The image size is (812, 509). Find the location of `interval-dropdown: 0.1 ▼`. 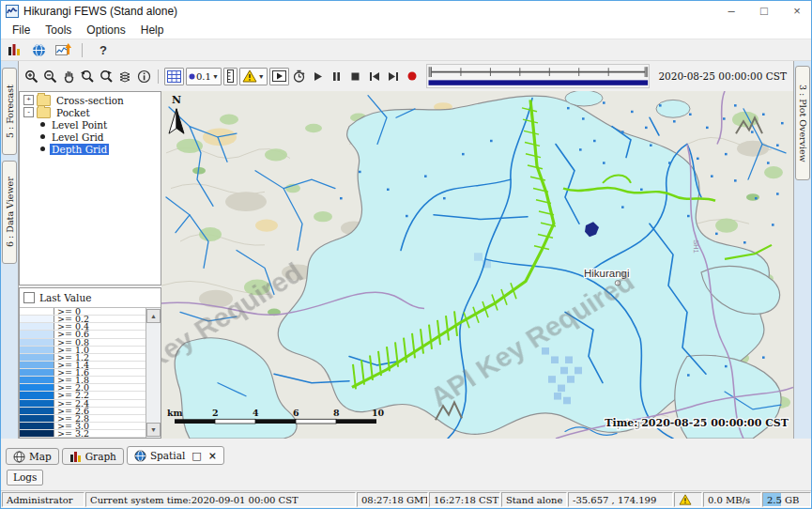

interval-dropdown: 0.1 ▼ is located at coordinates (204, 77).